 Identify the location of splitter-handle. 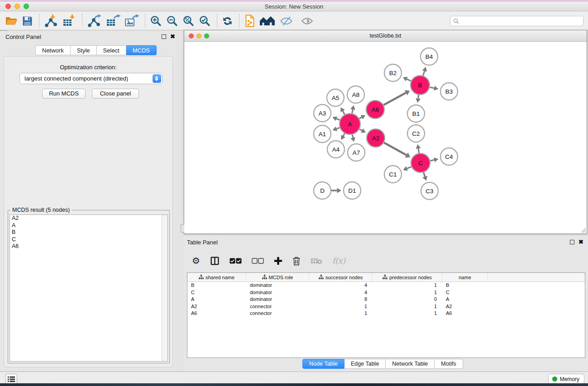
(182, 229).